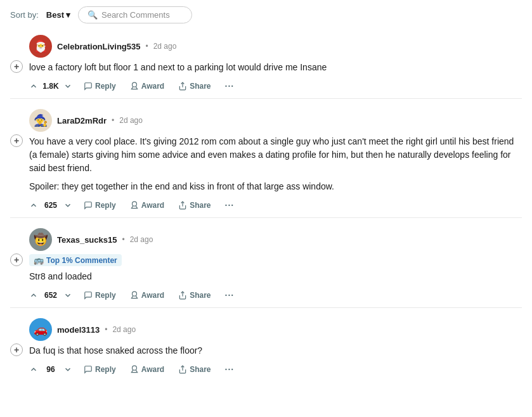  I want to click on vote-group: 1.8K, so click(51, 86).